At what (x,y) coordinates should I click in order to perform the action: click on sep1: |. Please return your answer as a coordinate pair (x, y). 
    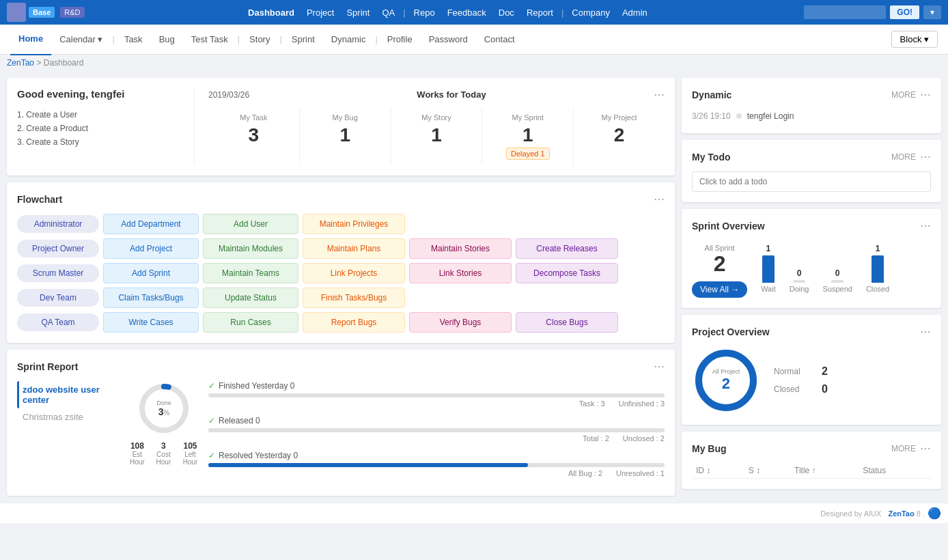
    Looking at the image, I should click on (404, 12).